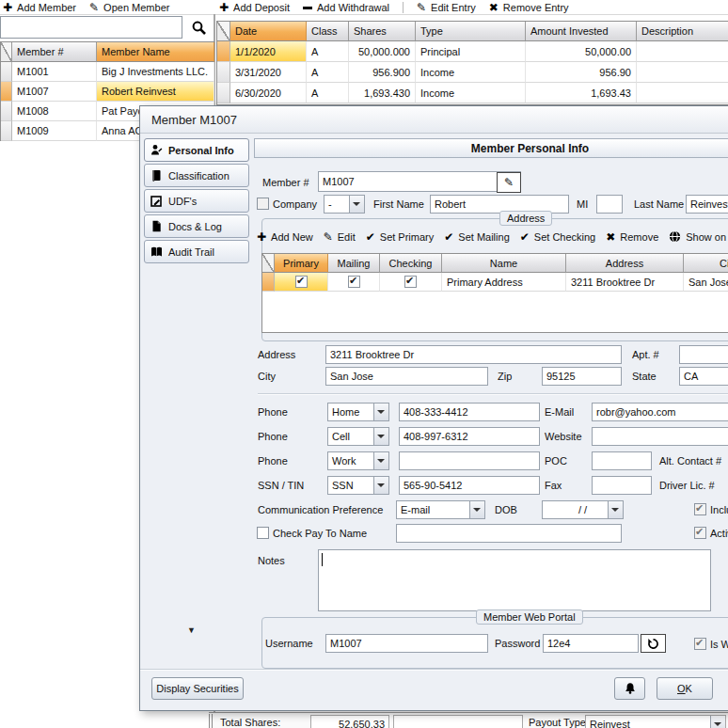  What do you see at coordinates (470, 52) in the screenshot?
I see `cell-type: Principal` at bounding box center [470, 52].